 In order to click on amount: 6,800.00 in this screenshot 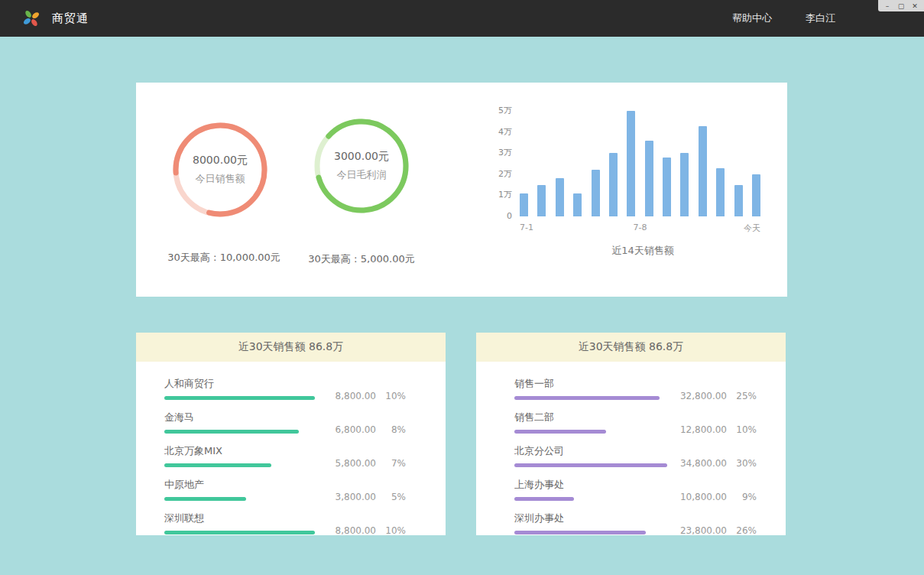, I will do `click(349, 430)`.